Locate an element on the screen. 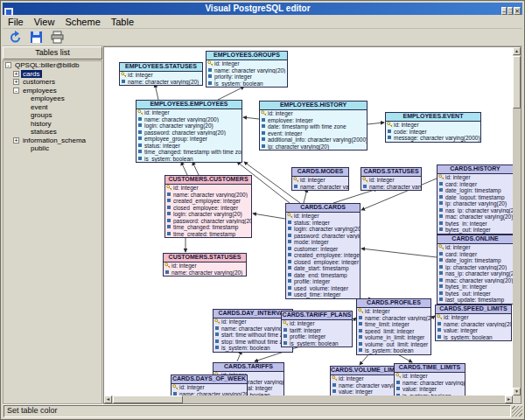 This screenshot has height=420, width=525. scroll-up-icon: ▲ is located at coordinates (516, 51).